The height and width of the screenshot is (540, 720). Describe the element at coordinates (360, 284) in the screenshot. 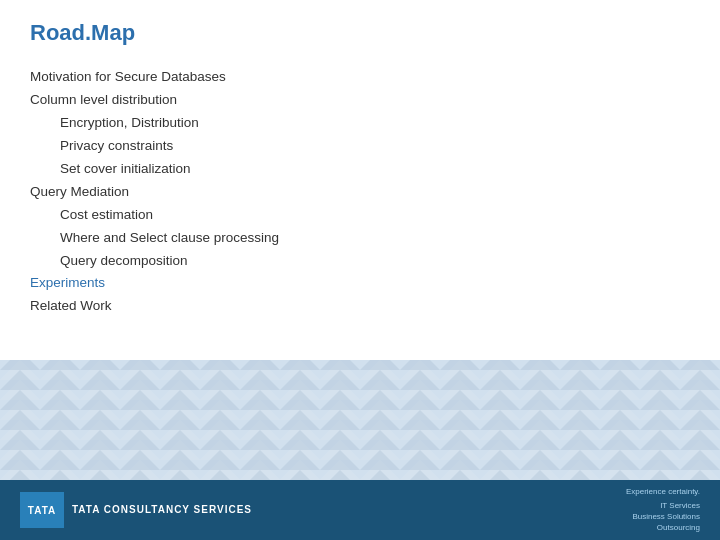

I see `outline-item-experiments: Experiments` at that location.